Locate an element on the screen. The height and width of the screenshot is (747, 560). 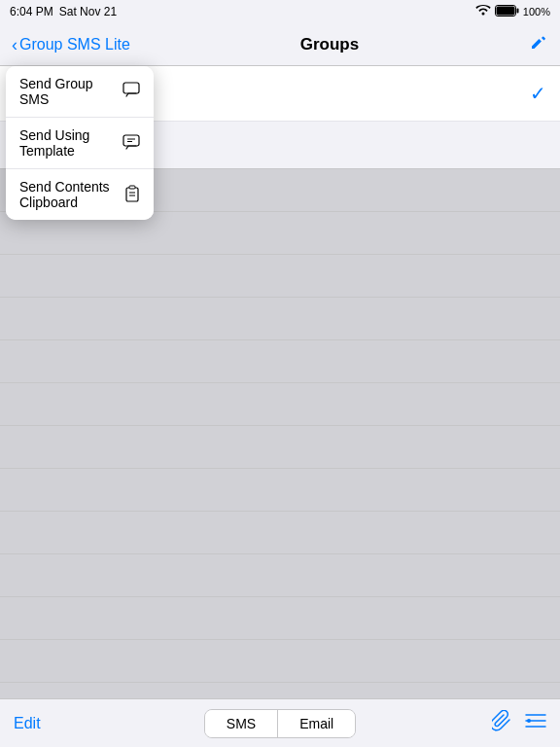
status-bar-right: 100% is located at coordinates (513, 12).